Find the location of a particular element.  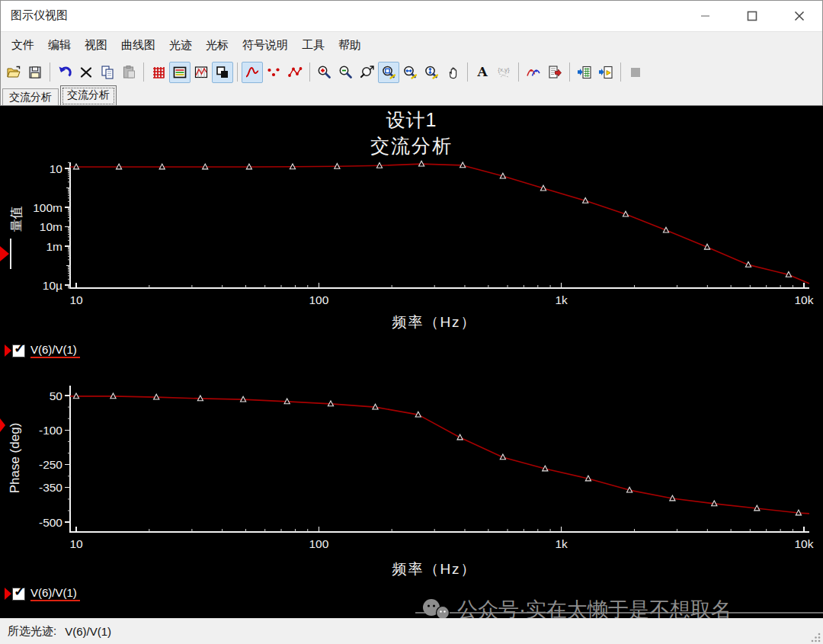

line-plot-button is located at coordinates (252, 72).